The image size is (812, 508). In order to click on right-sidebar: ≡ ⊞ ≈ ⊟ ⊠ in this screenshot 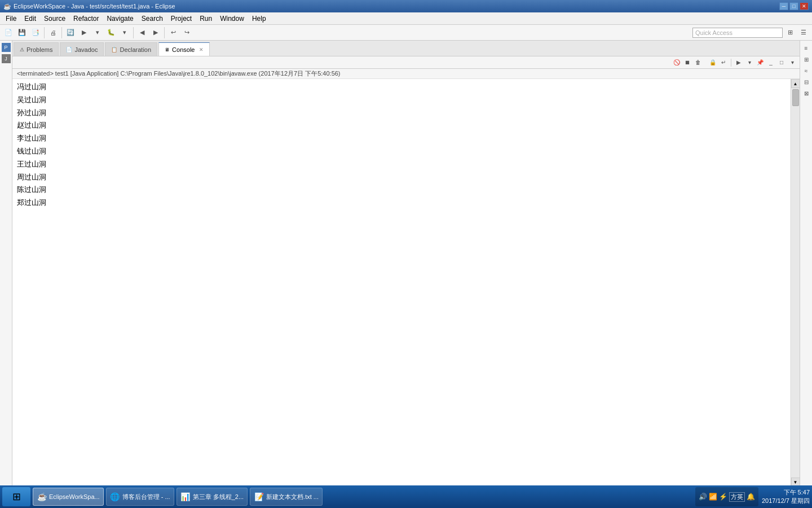, I will do `click(806, 268)`.